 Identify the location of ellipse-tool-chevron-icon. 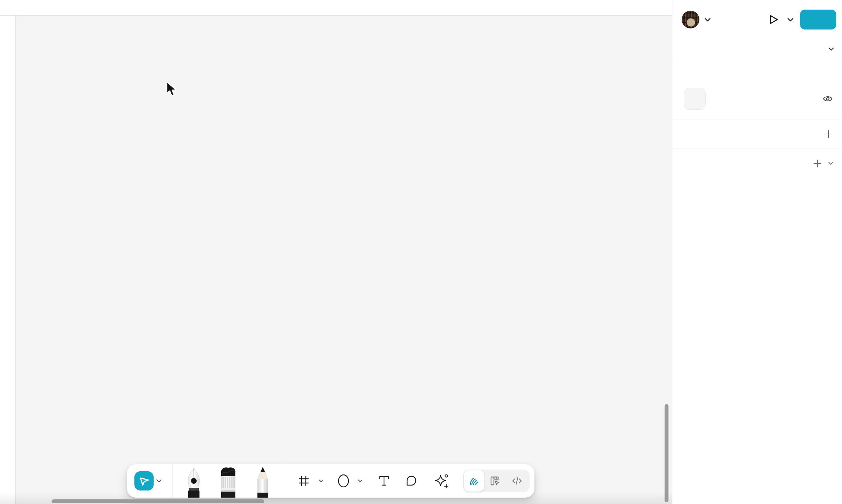
(360, 481).